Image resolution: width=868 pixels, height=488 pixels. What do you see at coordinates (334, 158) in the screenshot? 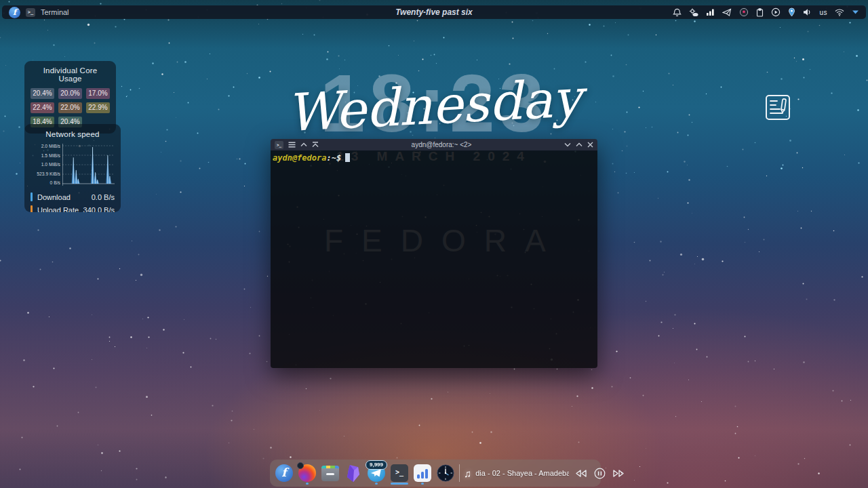
I see `prompt-path: :~$` at bounding box center [334, 158].